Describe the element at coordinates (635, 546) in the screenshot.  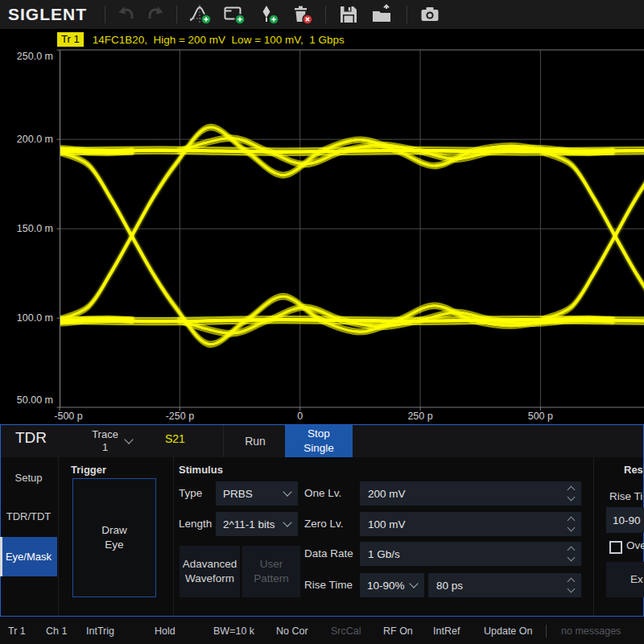
I see `overlay-label: Ove` at that location.